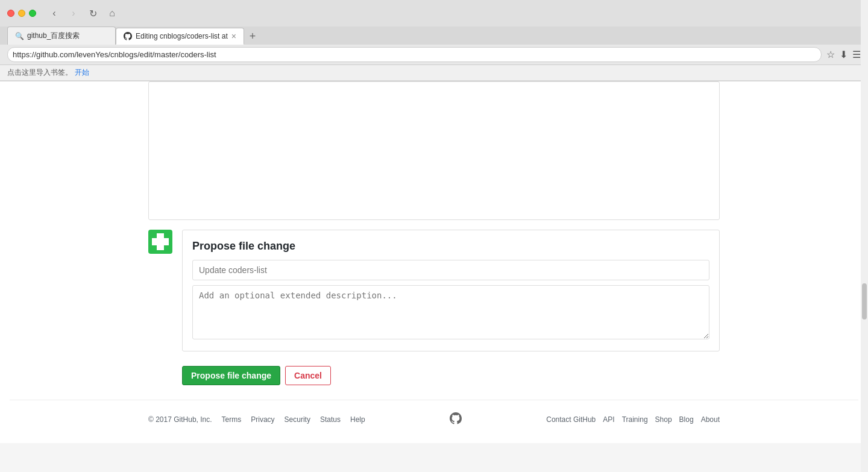  Describe the element at coordinates (864, 222) in the screenshot. I see `scrollbar` at that location.